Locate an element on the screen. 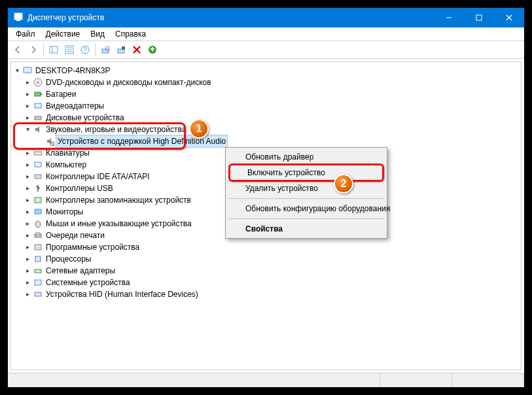 The height and width of the screenshot is (395, 532). speaker-icon is located at coordinates (38, 129).